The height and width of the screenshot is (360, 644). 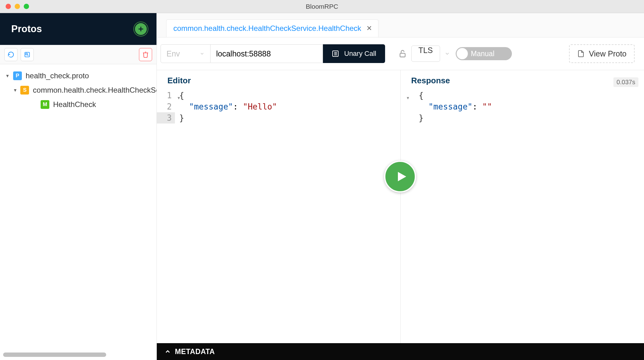 What do you see at coordinates (173, 54) in the screenshot?
I see `env-placeholder: Env` at bounding box center [173, 54].